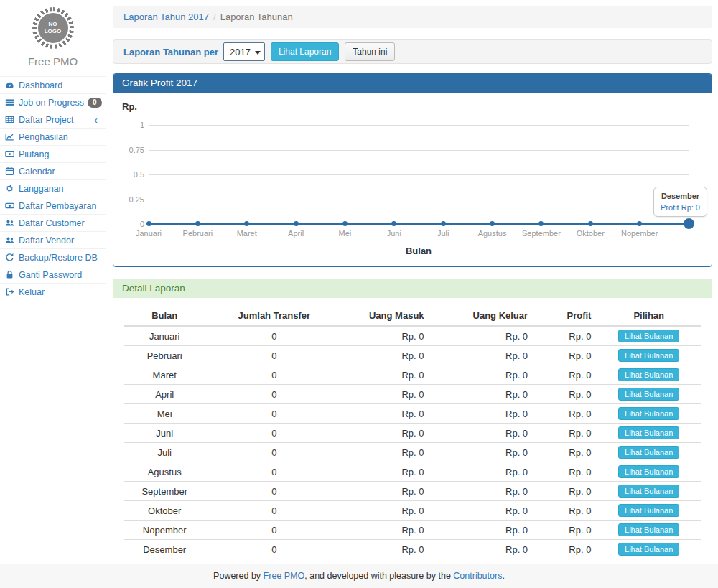 The width and height of the screenshot is (718, 588). Describe the element at coordinates (419, 174) in the screenshot. I see `profit-chart-plot: Desember Profit Rp: 0 00.250.50.751Janua…` at that location.